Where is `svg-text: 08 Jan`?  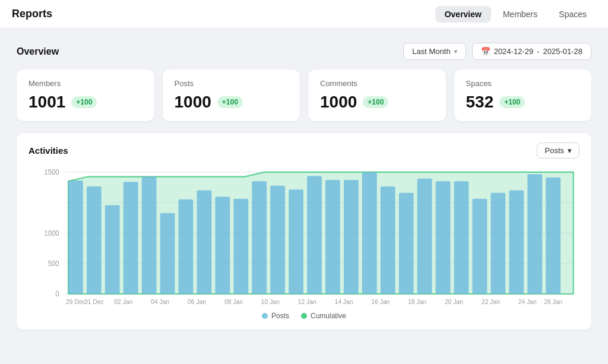
svg-text: 08 Jan is located at coordinates (234, 302).